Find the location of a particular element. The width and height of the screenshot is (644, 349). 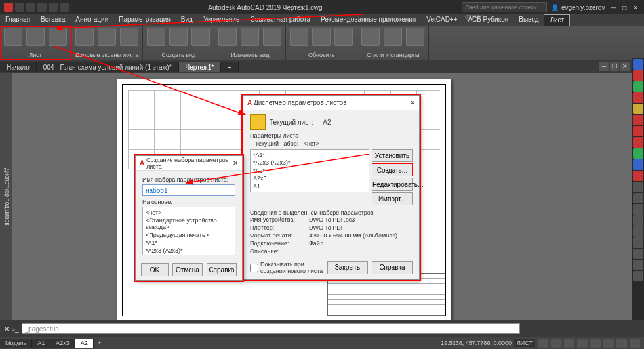

file-tab: Чертеж1* is located at coordinates (201, 67).